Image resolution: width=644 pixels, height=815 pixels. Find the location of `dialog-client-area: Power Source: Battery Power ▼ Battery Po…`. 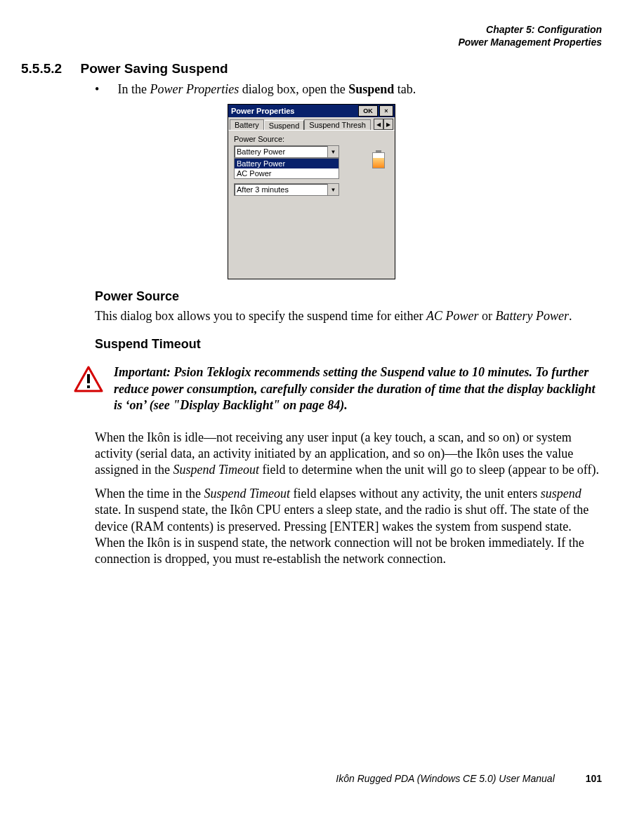

dialog-client-area: Power Source: Battery Power ▼ Battery Po… is located at coordinates (312, 204).